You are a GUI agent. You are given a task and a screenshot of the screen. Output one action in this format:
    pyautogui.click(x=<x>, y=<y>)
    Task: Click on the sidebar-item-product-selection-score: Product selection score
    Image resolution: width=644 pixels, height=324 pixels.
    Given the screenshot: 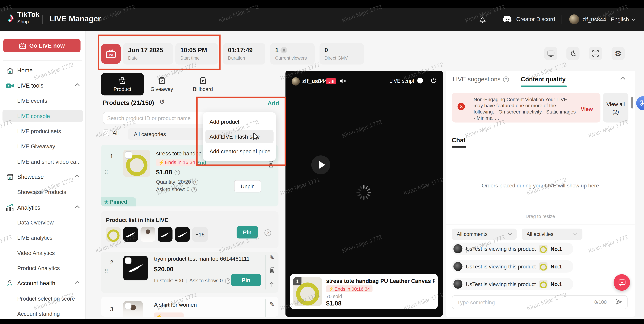 What is the action you would take?
    pyautogui.click(x=43, y=298)
    